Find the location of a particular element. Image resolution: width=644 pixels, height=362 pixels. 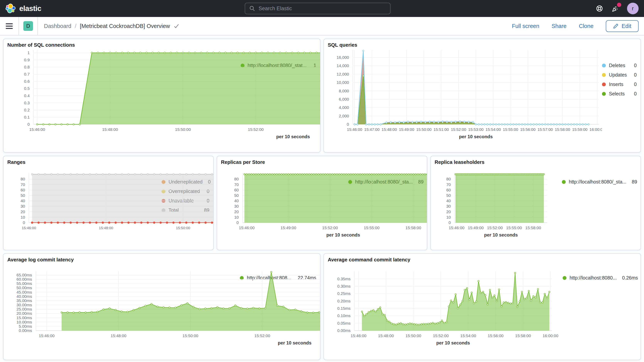

panel-ranges: Ranges15:46:0015:48:0015:50:0015:52:0015… is located at coordinates (108, 203).